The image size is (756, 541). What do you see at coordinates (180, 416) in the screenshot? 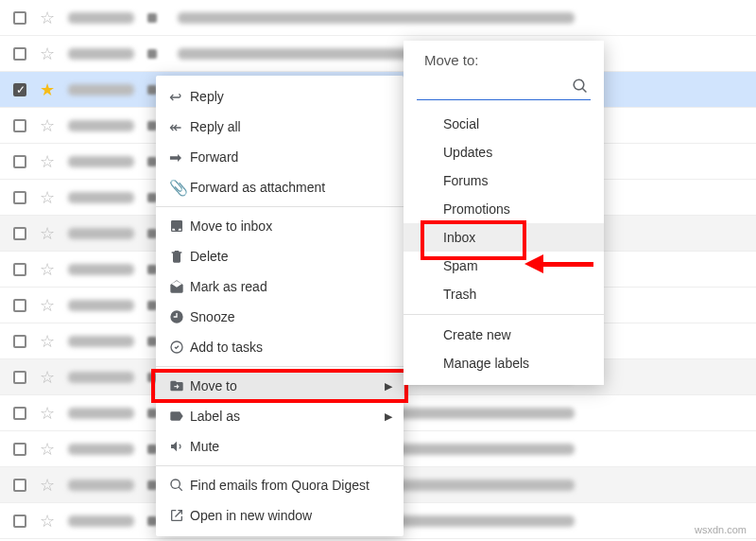
I see `label-icon` at bounding box center [180, 416].